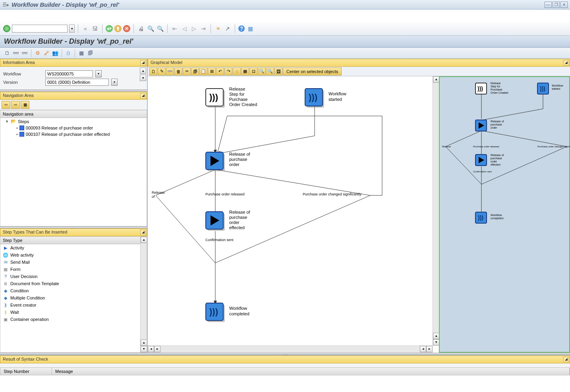  Describe the element at coordinates (262, 71) in the screenshot. I see `gm-zoomin-icon: 🔍` at that location.